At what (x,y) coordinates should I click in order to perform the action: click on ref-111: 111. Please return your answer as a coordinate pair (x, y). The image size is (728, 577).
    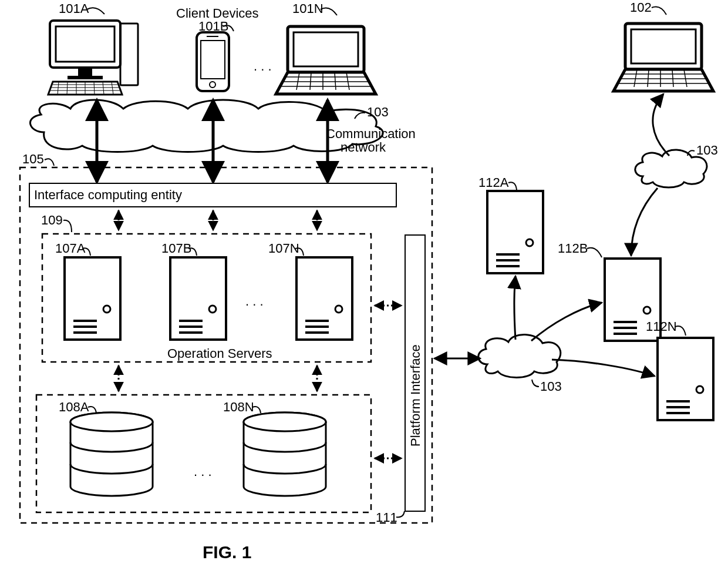
    Looking at the image, I should click on (386, 517).